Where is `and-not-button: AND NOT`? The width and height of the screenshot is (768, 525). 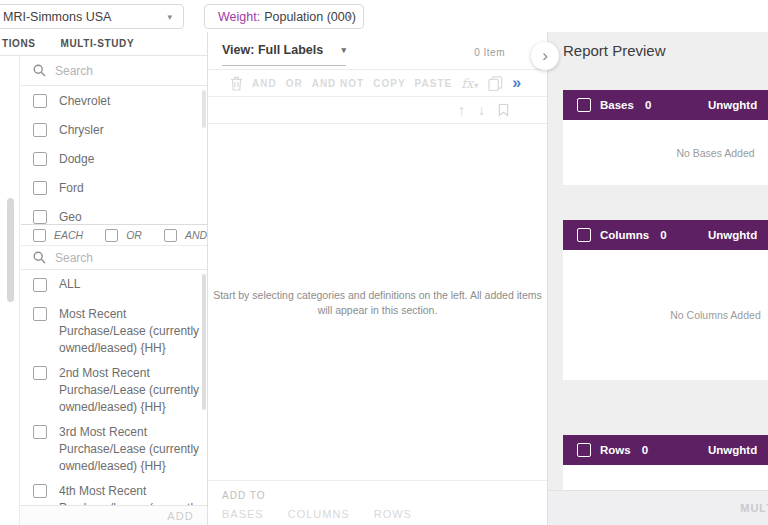 and-not-button: AND NOT is located at coordinates (338, 84).